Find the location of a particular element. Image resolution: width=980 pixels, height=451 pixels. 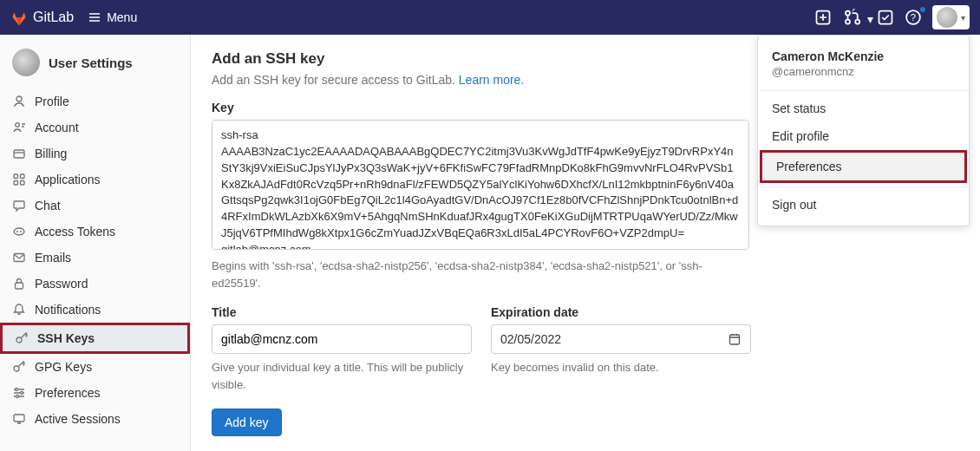

chat-icon is located at coordinates (19, 206).